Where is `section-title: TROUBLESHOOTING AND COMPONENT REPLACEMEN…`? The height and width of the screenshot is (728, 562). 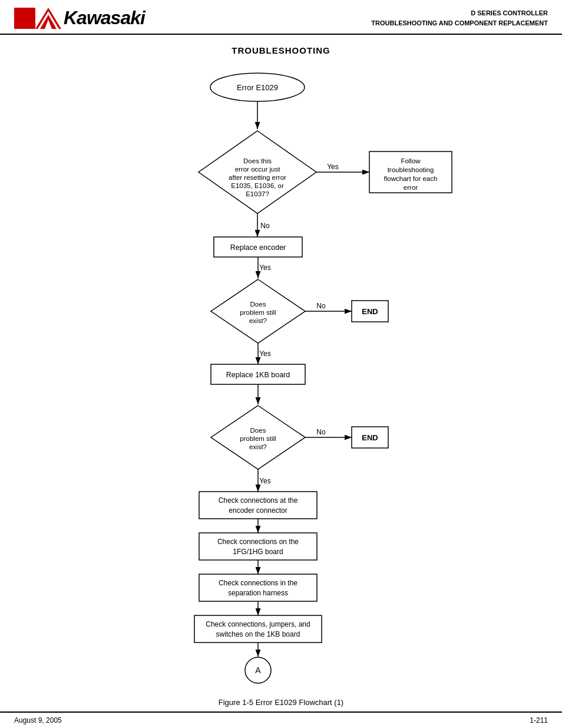
section-title: TROUBLESHOOTING AND COMPONENT REPLACEMEN… is located at coordinates (459, 24).